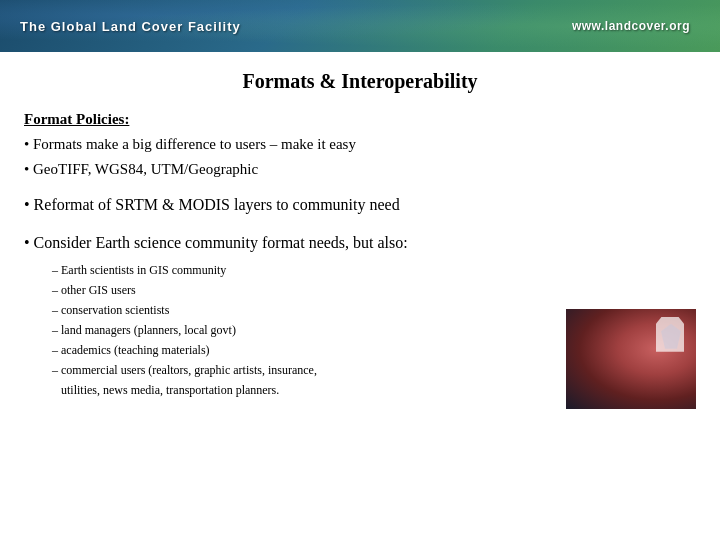 This screenshot has height=540, width=720. What do you see at coordinates (631, 26) in the screenshot?
I see `header-url: www.landcover.org` at bounding box center [631, 26].